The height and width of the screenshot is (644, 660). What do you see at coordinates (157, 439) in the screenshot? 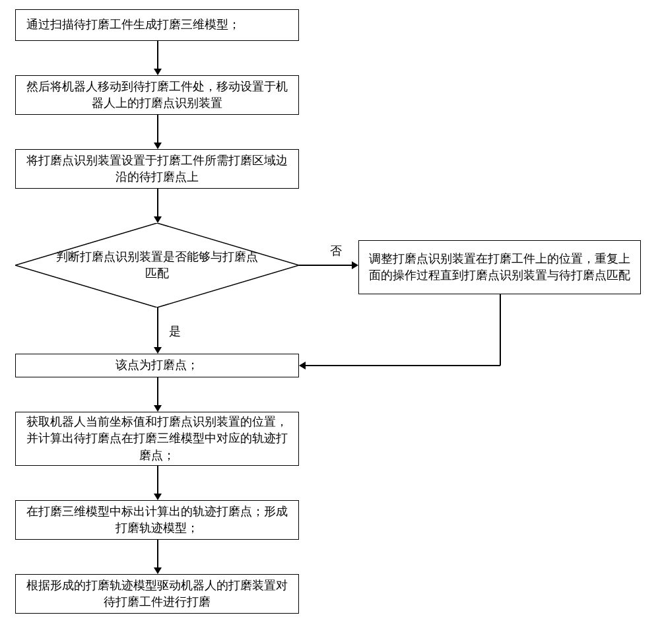
I see `step-calculate-trajectory: 获取机器人当前坐标值和打磨点识别装置的位置，并计算出待打磨点在打磨三维模型中对应…` at bounding box center [157, 439].